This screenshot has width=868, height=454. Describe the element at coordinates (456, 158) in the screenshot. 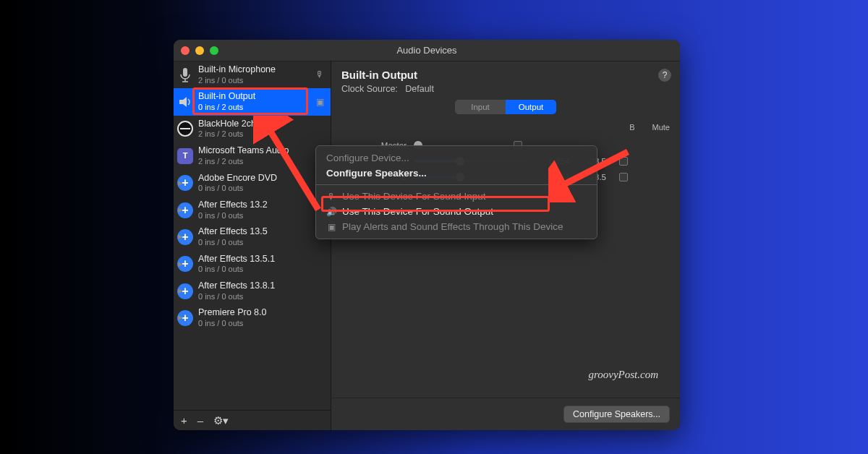

I see `menu-configure-device: Configure Device...` at that location.